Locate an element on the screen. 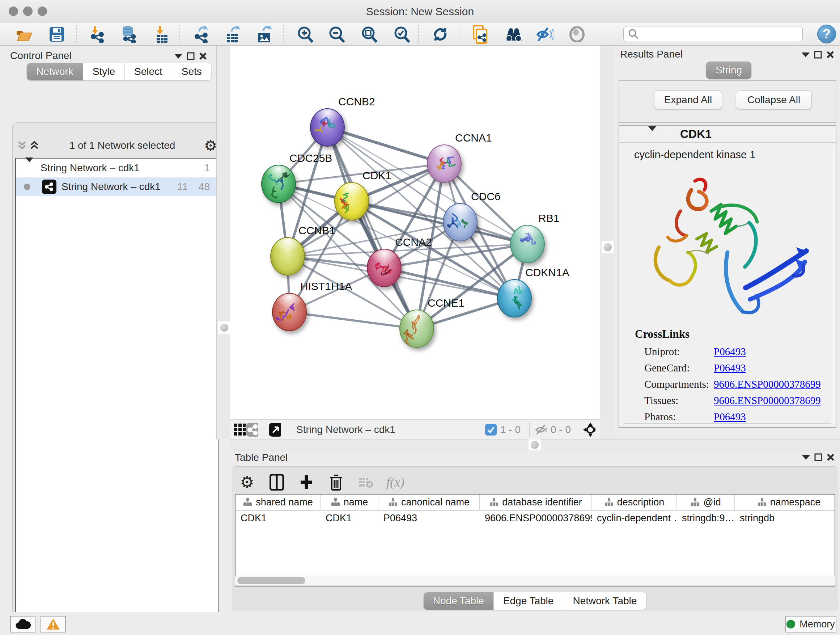  gene-section-header: CDK1 is located at coordinates (728, 135).